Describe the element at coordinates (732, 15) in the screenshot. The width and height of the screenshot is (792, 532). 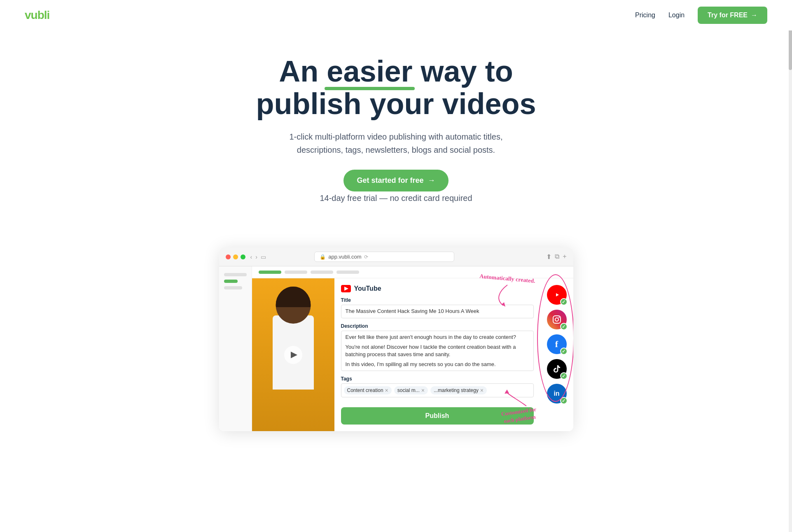
I see `try-free-button: Try for FREE →` at that location.